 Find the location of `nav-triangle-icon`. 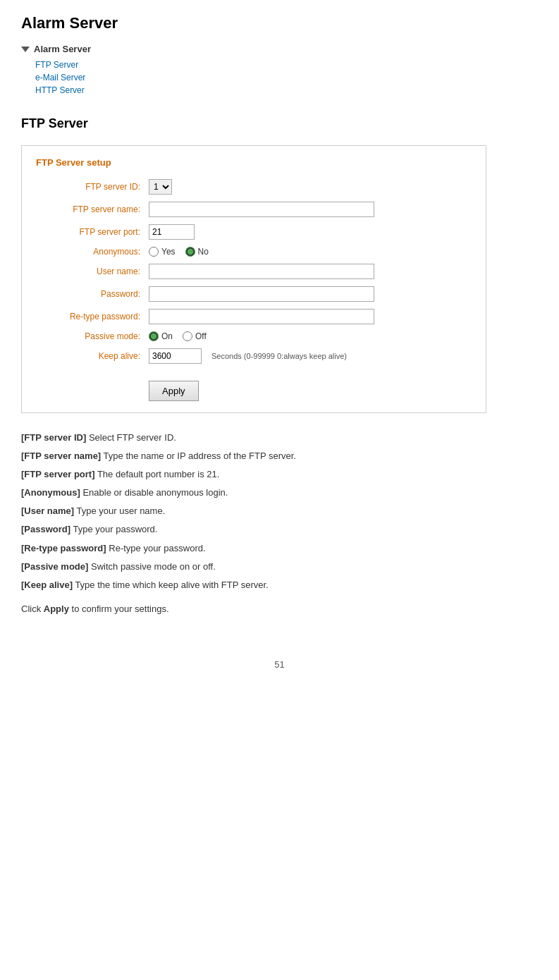

nav-triangle-icon is located at coordinates (25, 49).